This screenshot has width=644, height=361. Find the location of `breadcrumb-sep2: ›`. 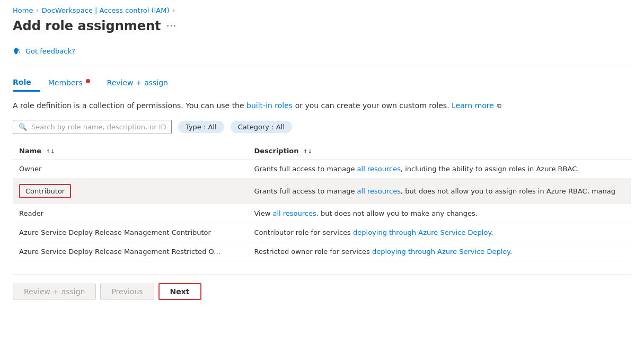

breadcrumb-sep2: › is located at coordinates (174, 11).